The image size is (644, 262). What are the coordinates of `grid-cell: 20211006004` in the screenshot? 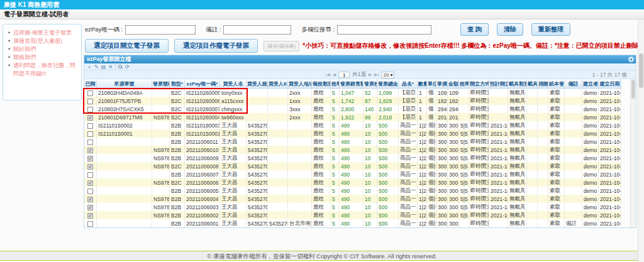 It's located at (203, 199).